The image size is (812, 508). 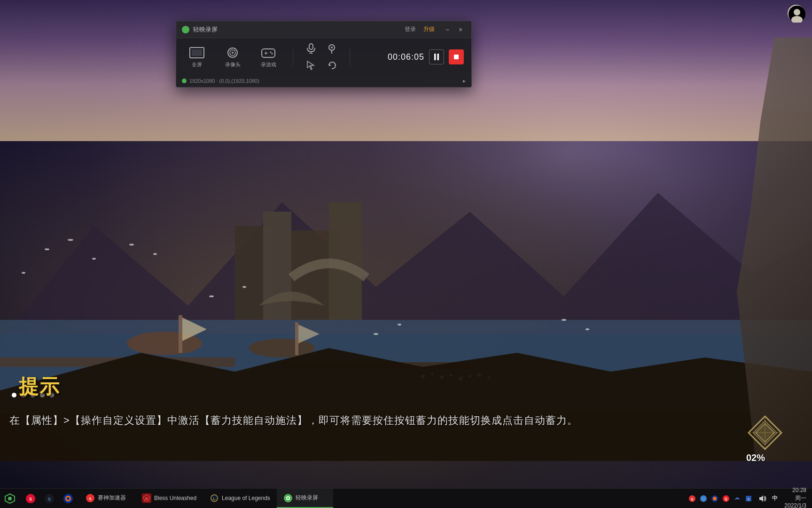 What do you see at coordinates (233, 65) in the screenshot?
I see `camera-label: 录像头` at bounding box center [233, 65].